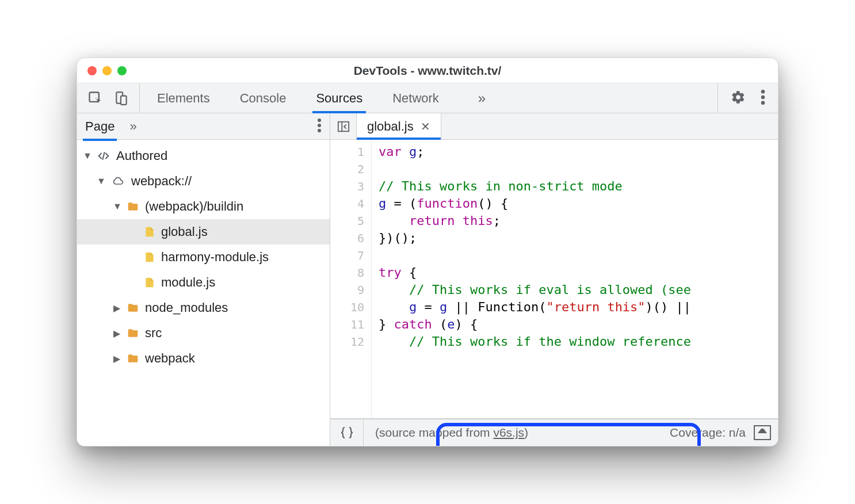 Image resolution: width=855 pixels, height=504 pixels. I want to click on coverage-label: Coverage: n/a, so click(708, 433).